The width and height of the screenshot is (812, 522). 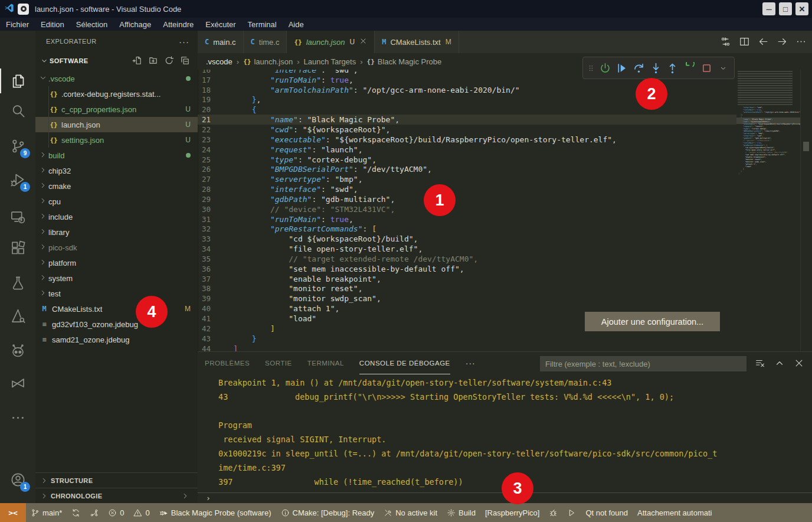 I want to click on tree-item-platform: platform, so click(x=117, y=263).